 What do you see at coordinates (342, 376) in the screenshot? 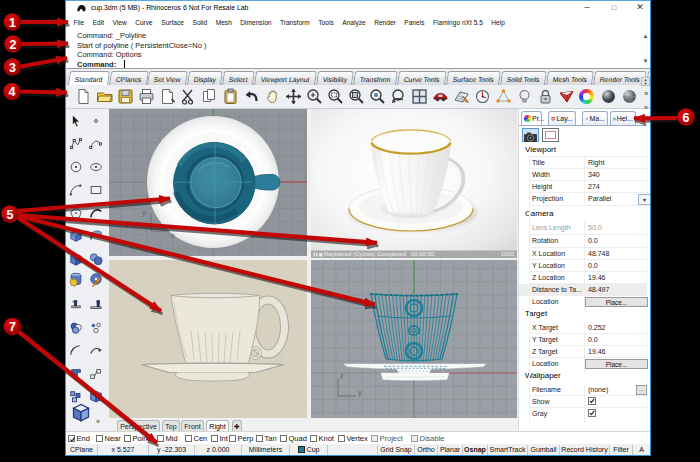
I see `svg-text: z` at bounding box center [342, 376].